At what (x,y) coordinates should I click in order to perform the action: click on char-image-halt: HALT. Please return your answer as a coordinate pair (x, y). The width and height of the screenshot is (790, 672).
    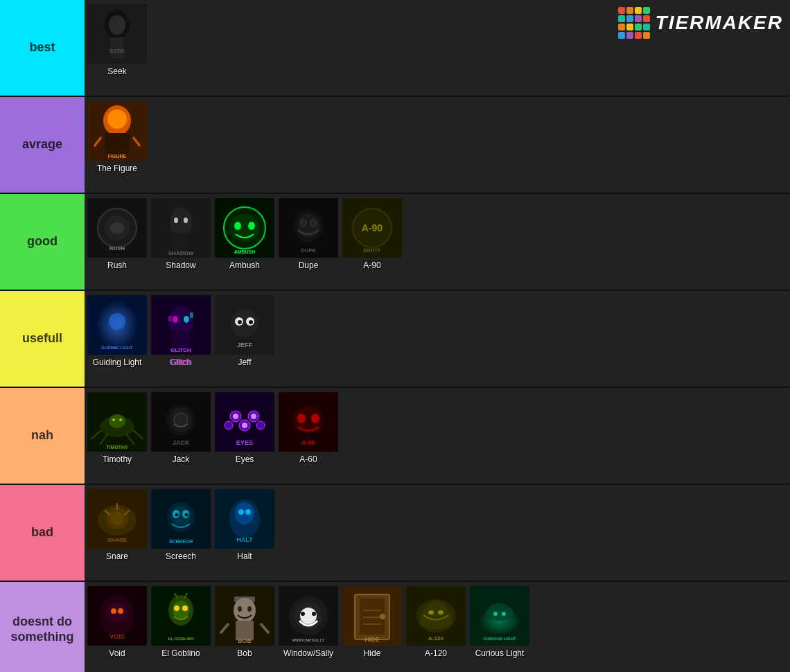
    Looking at the image, I should click on (245, 519).